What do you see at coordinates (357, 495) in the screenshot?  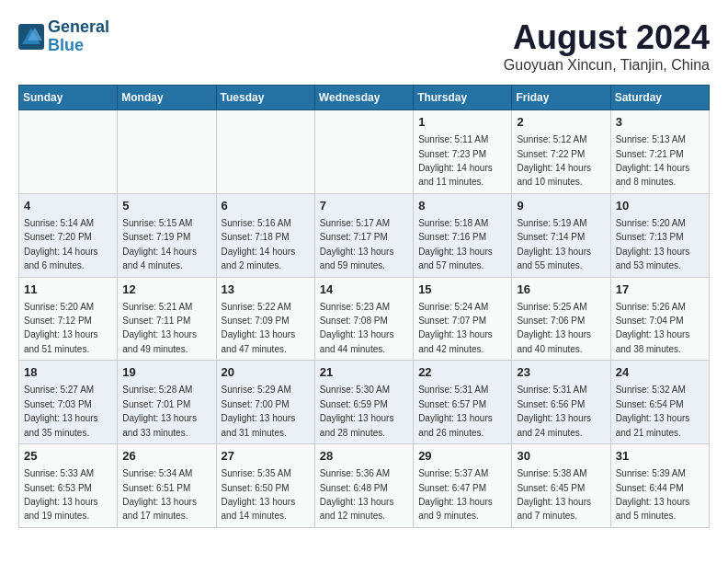 I see `day-info: Sunrise: 5:36 AM Sunset: 6:48 PM Dayligh…` at bounding box center [357, 495].